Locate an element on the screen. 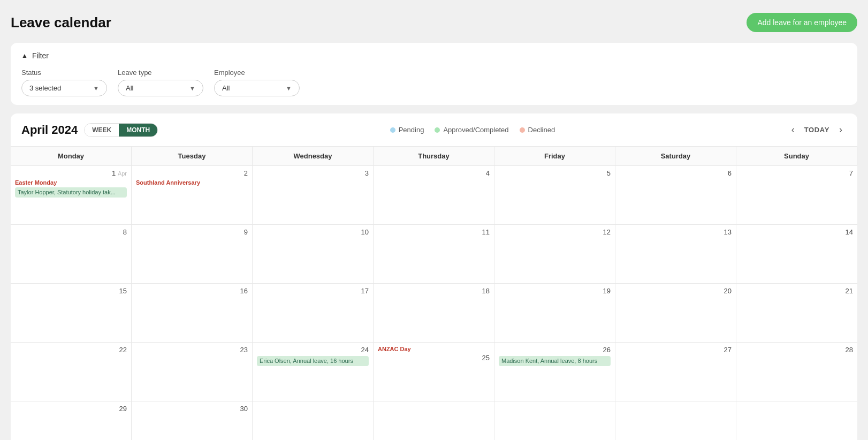  day-number: 29 is located at coordinates (71, 409).